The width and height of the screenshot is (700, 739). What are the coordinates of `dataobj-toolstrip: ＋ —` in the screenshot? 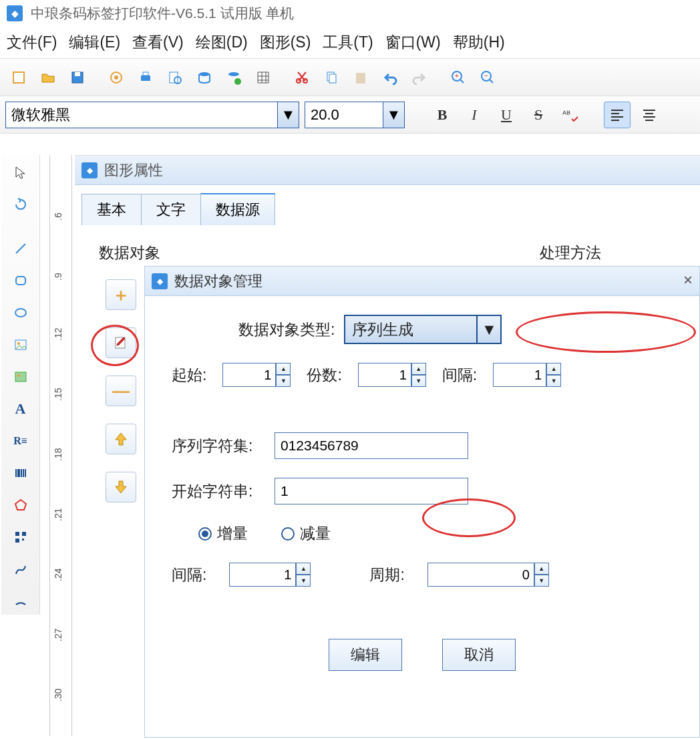 It's located at (124, 391).